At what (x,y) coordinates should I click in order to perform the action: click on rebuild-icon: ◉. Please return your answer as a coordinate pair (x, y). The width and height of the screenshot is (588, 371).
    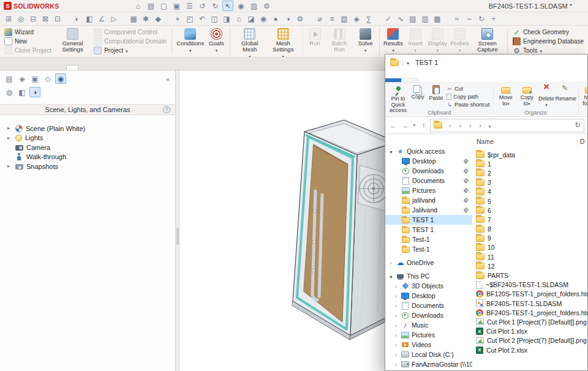
    Looking at the image, I should click on (241, 6).